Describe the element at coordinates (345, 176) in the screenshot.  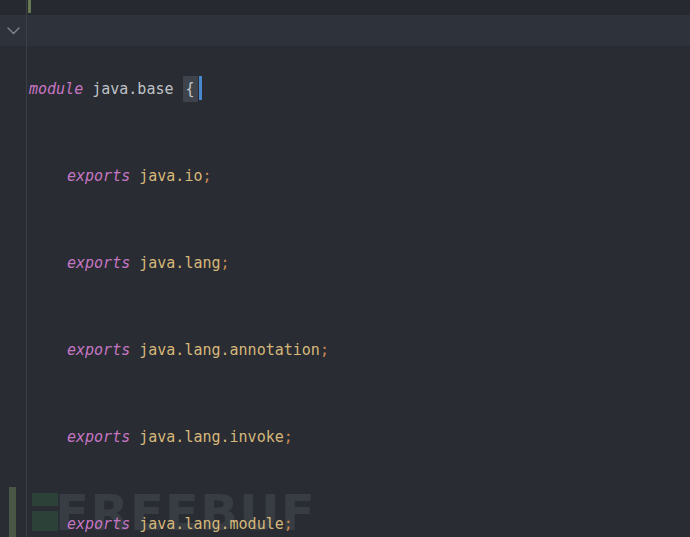
I see `code-line-export: exports java.io;` at that location.